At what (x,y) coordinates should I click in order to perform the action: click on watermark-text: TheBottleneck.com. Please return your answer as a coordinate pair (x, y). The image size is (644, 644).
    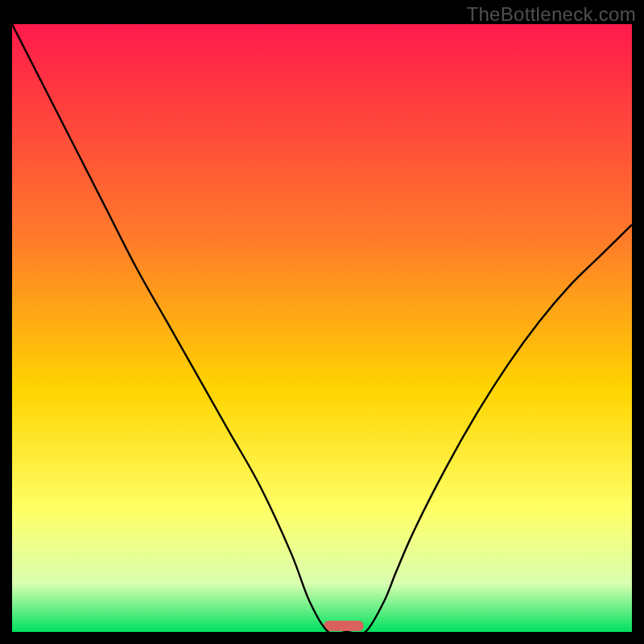
    Looking at the image, I should click on (551, 14).